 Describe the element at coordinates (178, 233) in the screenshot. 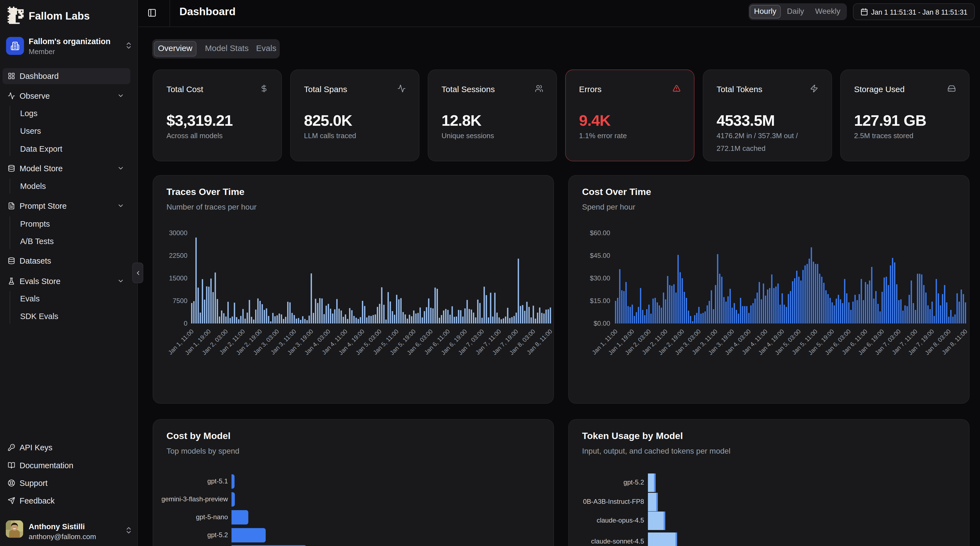

I see `svg-text: 30000` at that location.